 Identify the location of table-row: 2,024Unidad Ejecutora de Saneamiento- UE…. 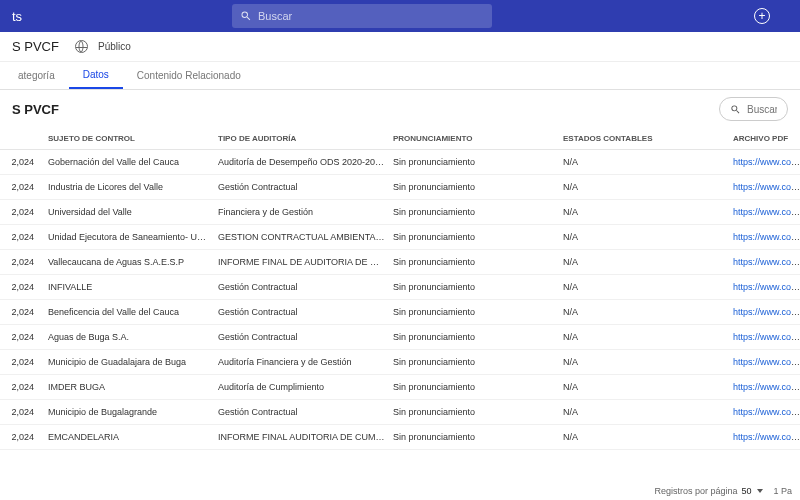
(400, 238).